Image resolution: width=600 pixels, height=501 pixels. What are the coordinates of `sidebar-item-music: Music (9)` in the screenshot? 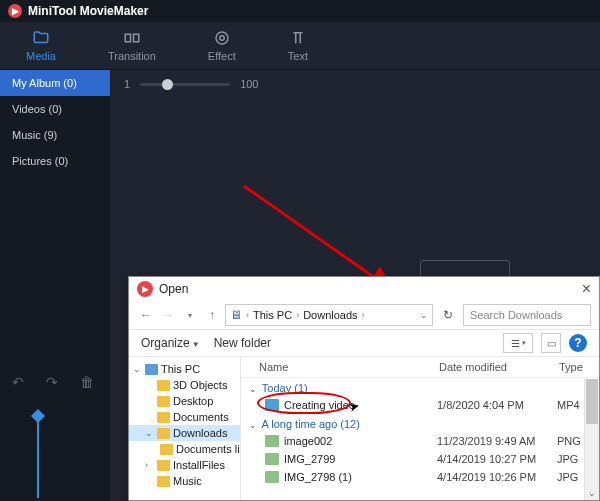 It's located at (55, 135).